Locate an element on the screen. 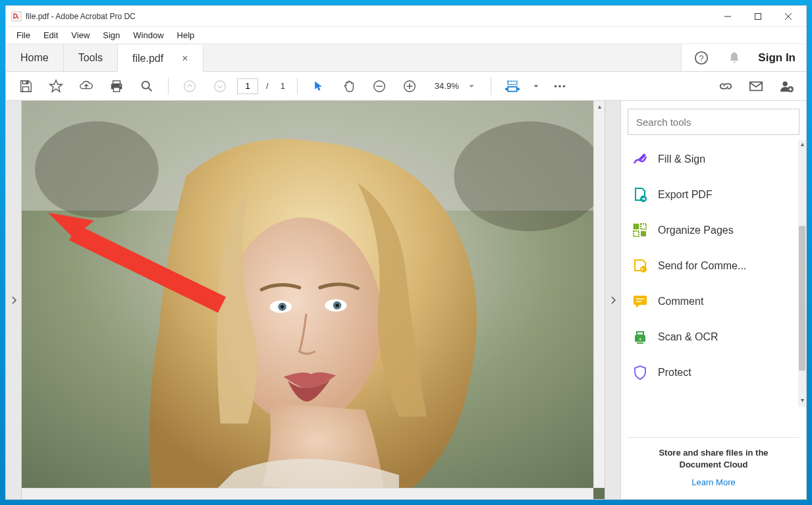  zoom-level: 34.9% is located at coordinates (447, 86).